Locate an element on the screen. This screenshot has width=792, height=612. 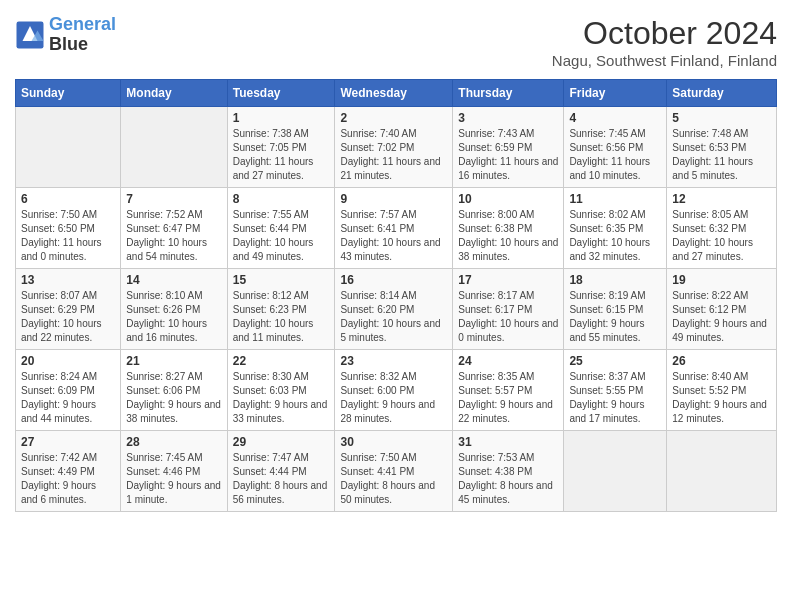
calendar-cell: 30Sunrise: 7:50 AM Sunset: 4:41 PM Dayli… is located at coordinates (394, 472).